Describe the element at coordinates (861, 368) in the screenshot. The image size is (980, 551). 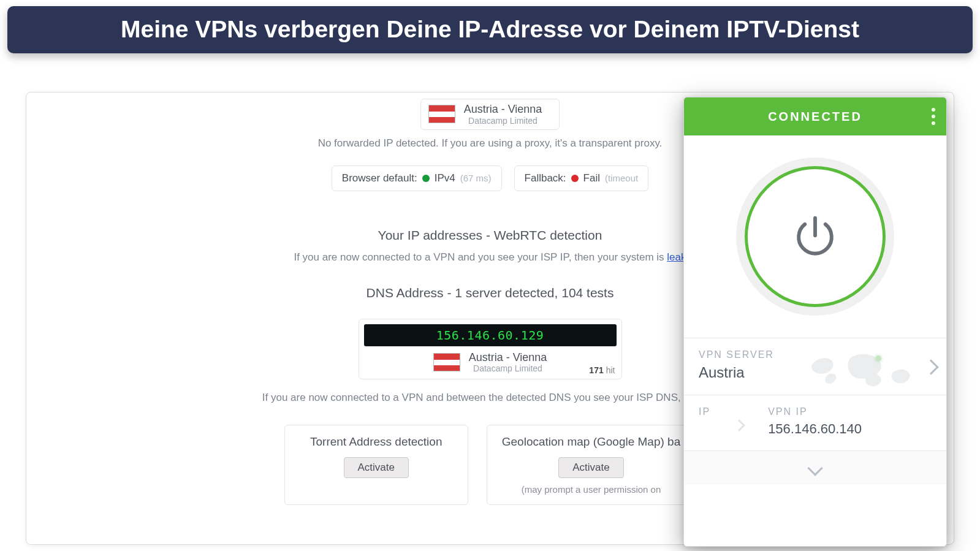
I see `world-map-icon` at that location.